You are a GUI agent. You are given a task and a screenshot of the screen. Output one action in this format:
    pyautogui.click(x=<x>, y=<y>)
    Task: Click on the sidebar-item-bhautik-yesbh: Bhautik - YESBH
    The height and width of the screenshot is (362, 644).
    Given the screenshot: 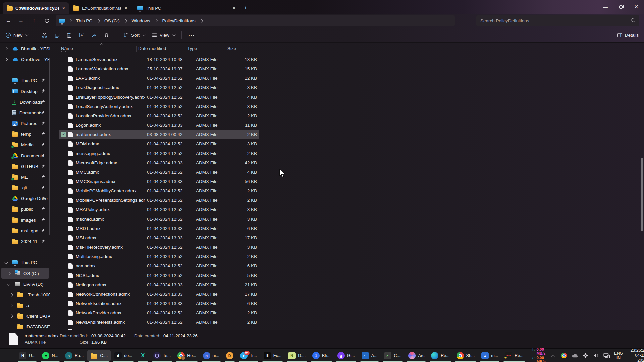 What is the action you would take?
    pyautogui.click(x=25, y=49)
    